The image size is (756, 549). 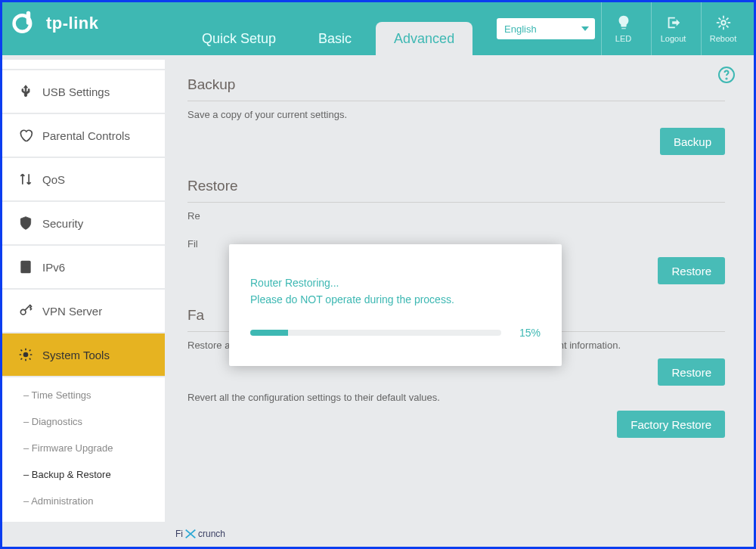 What do you see at coordinates (191, 534) in the screenshot?
I see `x-icon` at bounding box center [191, 534].